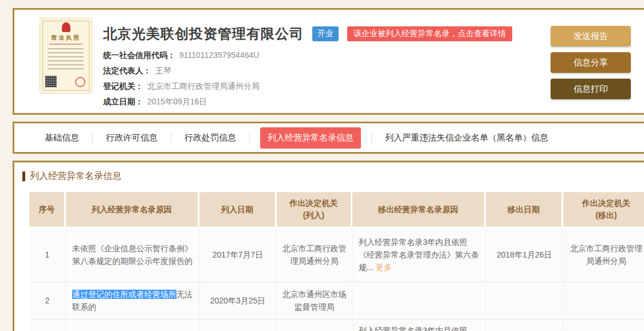 The image size is (644, 331). Describe the element at coordinates (51, 81) in the screenshot. I see `qr-code-icon` at that location.